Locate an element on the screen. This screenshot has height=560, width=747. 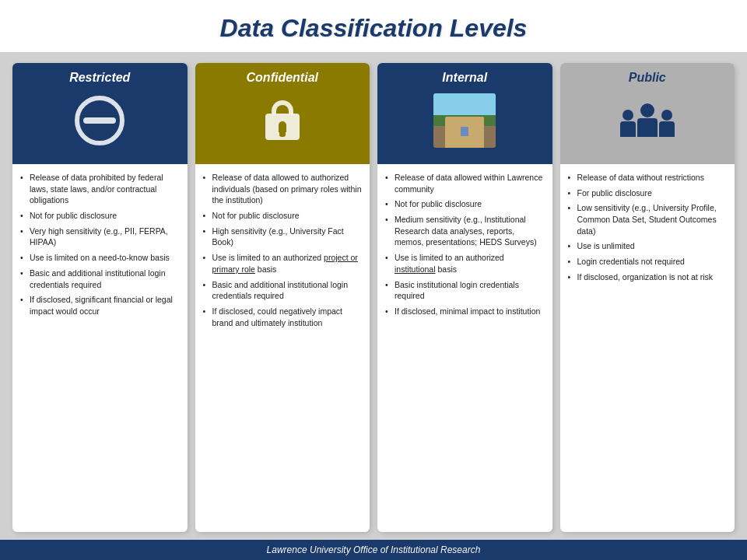
person-icon-right is located at coordinates (667, 123).